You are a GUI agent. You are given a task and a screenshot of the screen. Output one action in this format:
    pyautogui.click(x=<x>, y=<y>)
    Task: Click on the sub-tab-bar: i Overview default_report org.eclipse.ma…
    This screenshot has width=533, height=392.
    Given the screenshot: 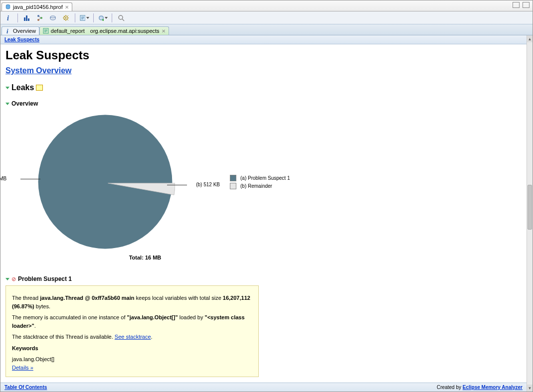 What is the action you would take?
    pyautogui.click(x=266, y=30)
    